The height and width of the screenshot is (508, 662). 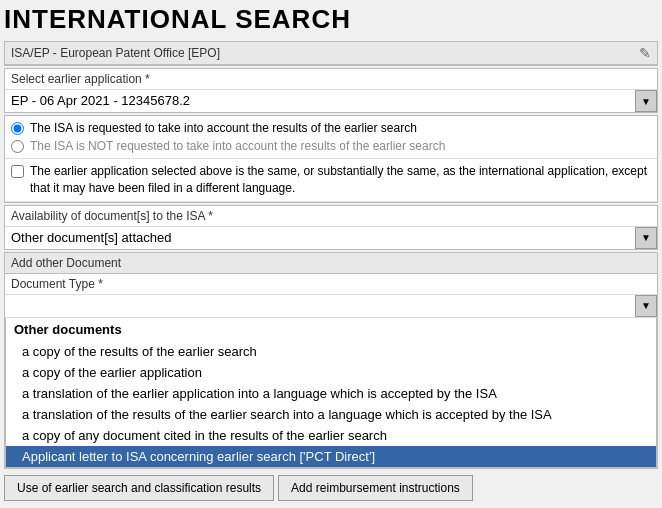 I want to click on availability-value: Other document[s] attached, so click(x=320, y=238).